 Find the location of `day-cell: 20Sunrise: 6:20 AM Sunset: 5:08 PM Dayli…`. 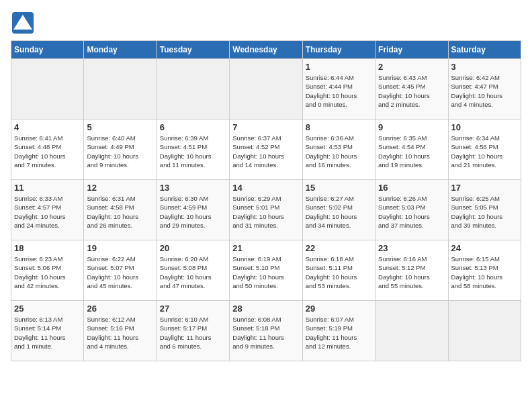

day-cell: 20Sunrise: 6:20 AM Sunset: 5:08 PM Dayli… is located at coordinates (193, 271).